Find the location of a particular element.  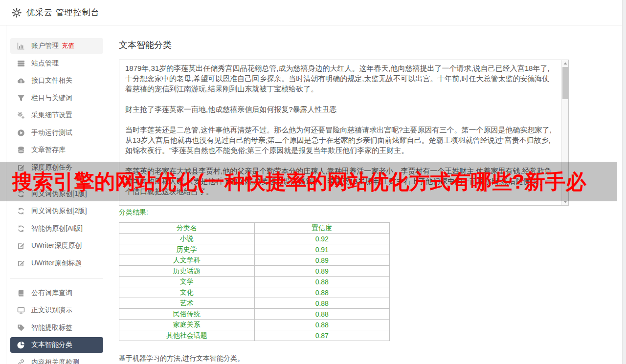

app-title: 优采云 管理控制台 is located at coordinates (63, 13).